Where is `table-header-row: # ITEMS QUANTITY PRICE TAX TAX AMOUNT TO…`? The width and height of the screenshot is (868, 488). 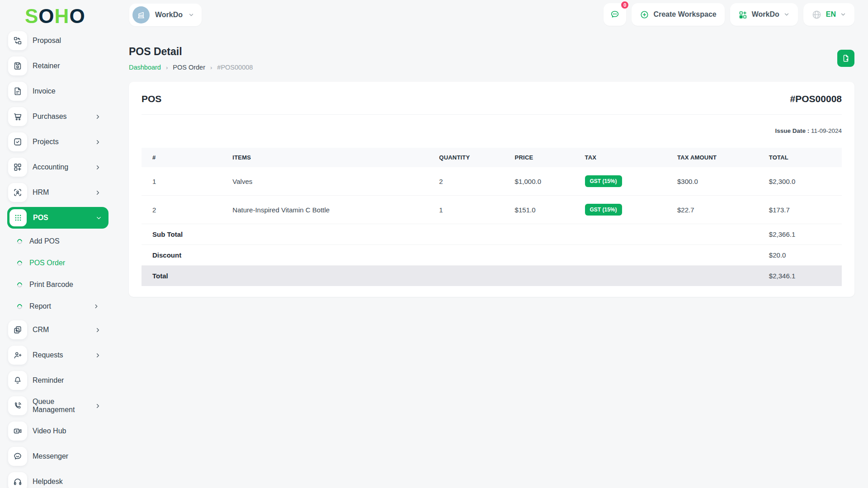 table-header-row: # ITEMS QUANTITY PRICE TAX TAX AMOUNT TO… is located at coordinates (492, 157).